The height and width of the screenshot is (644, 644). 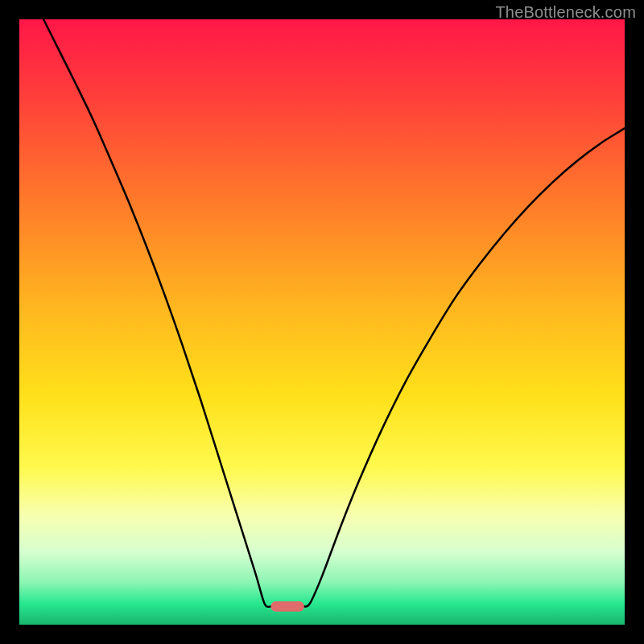 I want to click on optimal-marker, so click(x=287, y=607).